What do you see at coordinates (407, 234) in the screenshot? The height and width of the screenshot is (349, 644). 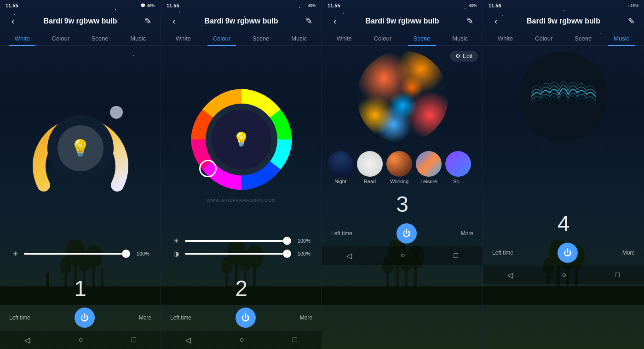 I see `power-icon-3: ⏻` at bounding box center [407, 234].